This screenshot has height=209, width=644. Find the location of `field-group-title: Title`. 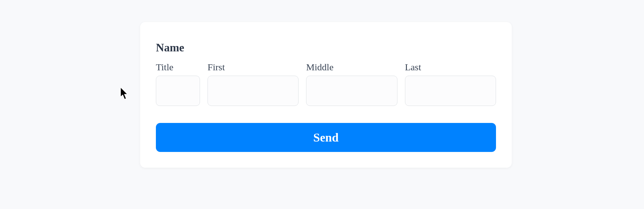

field-group-title: Title is located at coordinates (178, 84).